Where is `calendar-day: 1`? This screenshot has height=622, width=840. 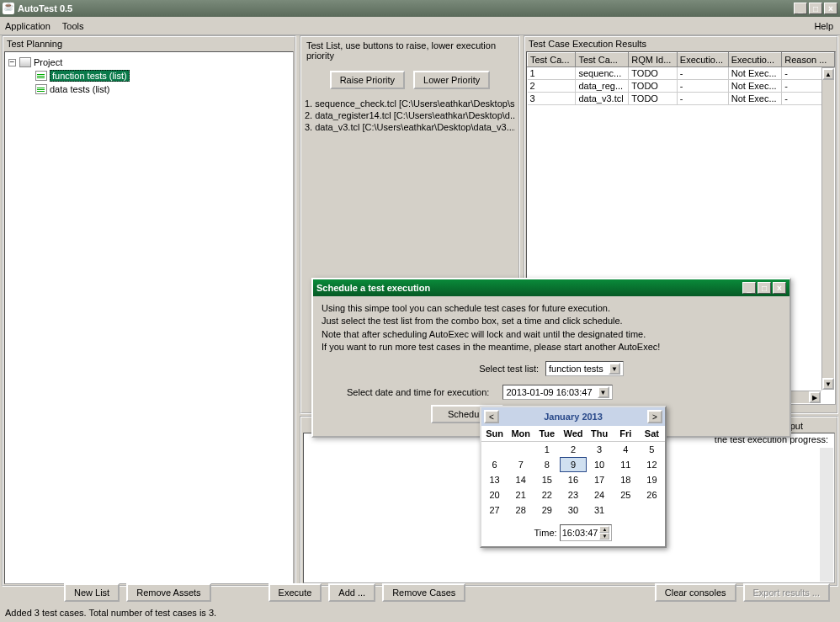
calendar-day: 1 is located at coordinates (547, 449).